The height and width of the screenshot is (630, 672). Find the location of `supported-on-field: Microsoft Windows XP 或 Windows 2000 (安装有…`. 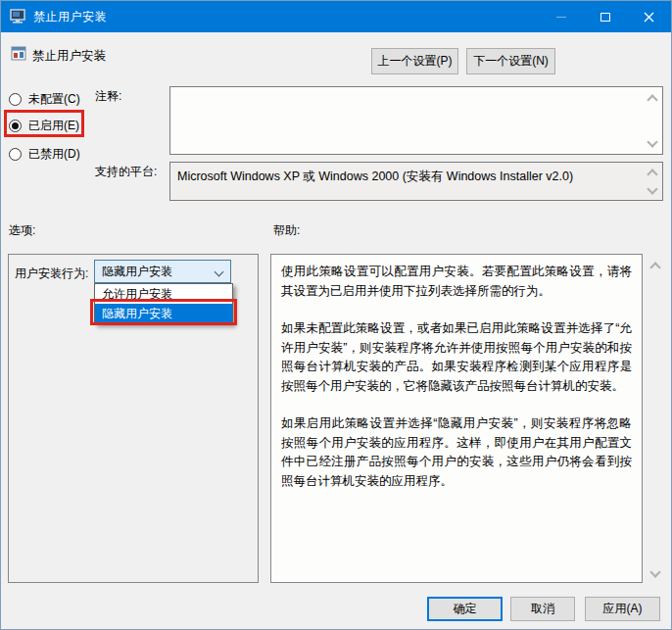

supported-on-field: Microsoft Windows XP 或 Windows 2000 (安装有… is located at coordinates (416, 181).